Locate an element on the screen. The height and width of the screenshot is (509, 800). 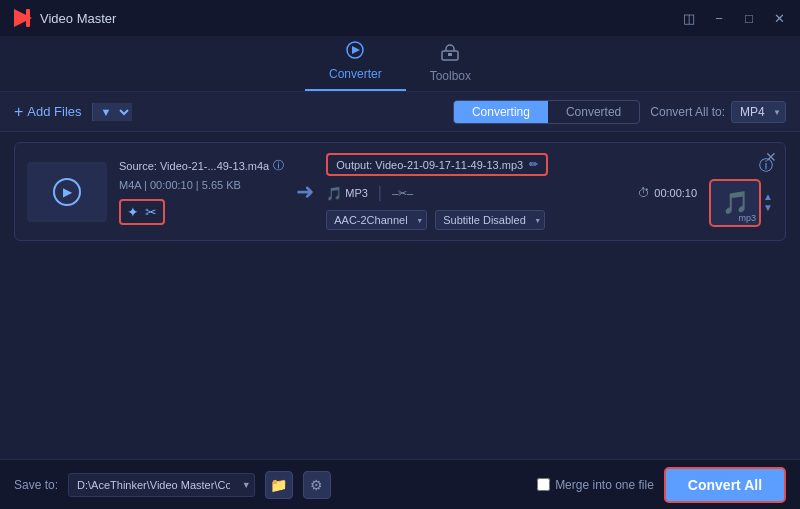
file-actions: ✦ ✂ is located at coordinates (142, 212).